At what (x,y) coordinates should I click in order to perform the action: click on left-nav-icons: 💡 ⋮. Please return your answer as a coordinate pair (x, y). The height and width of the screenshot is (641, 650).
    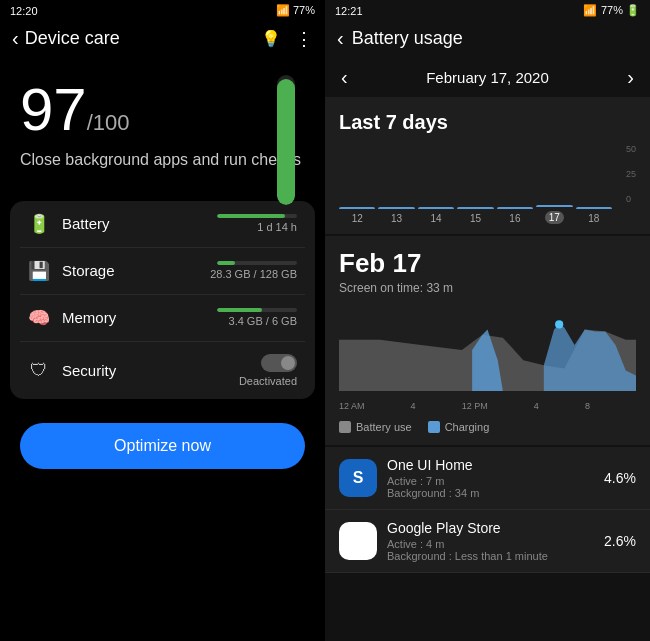
    Looking at the image, I should click on (287, 39).